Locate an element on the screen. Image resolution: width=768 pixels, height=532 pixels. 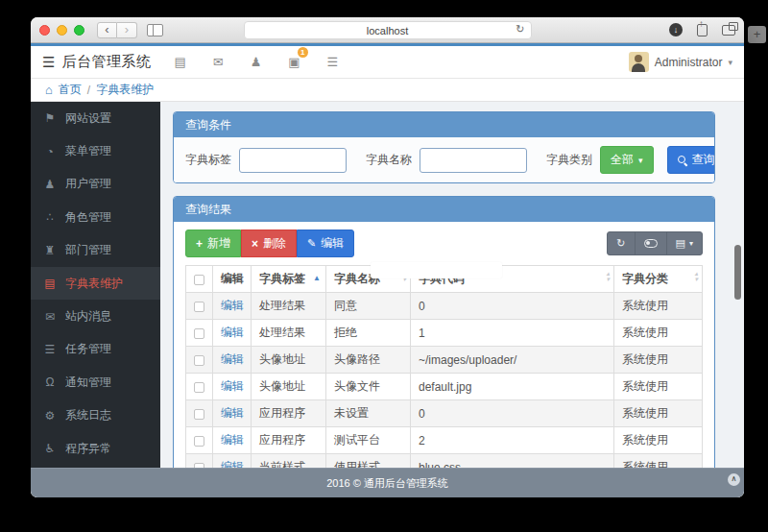
cell-dict-code: ~/images/uploader/ is located at coordinates (513, 360).